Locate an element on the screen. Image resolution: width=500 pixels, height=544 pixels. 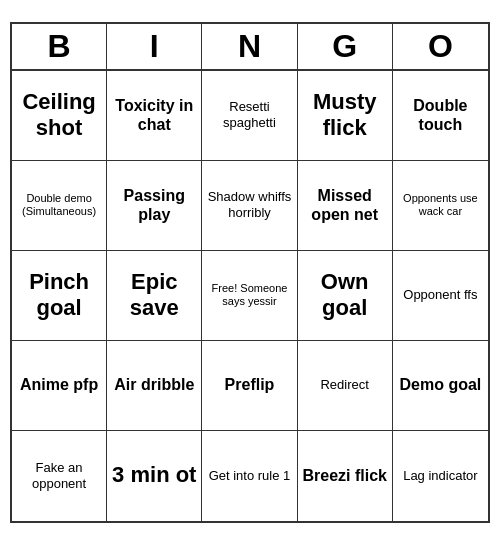
bingo-cell: Opponent ffs is located at coordinates (440, 296).